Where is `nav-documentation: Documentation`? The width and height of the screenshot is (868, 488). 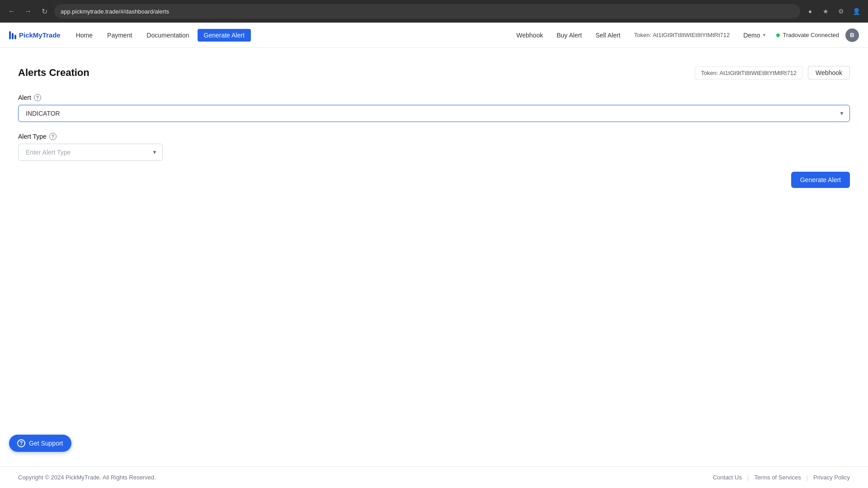
nav-documentation: Documentation is located at coordinates (168, 35).